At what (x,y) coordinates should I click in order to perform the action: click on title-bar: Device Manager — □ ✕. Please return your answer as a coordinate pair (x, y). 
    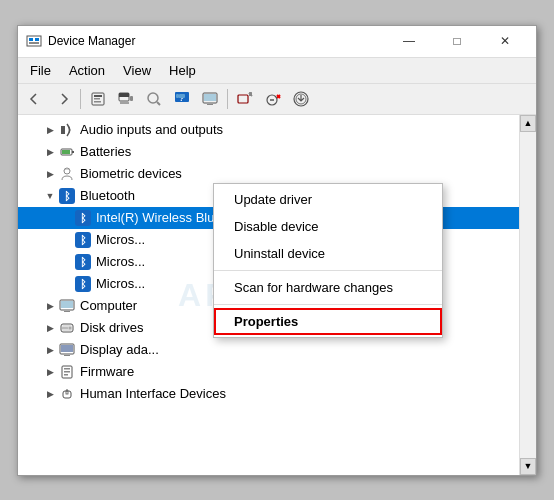
    Looking at the image, I should click on (277, 42).